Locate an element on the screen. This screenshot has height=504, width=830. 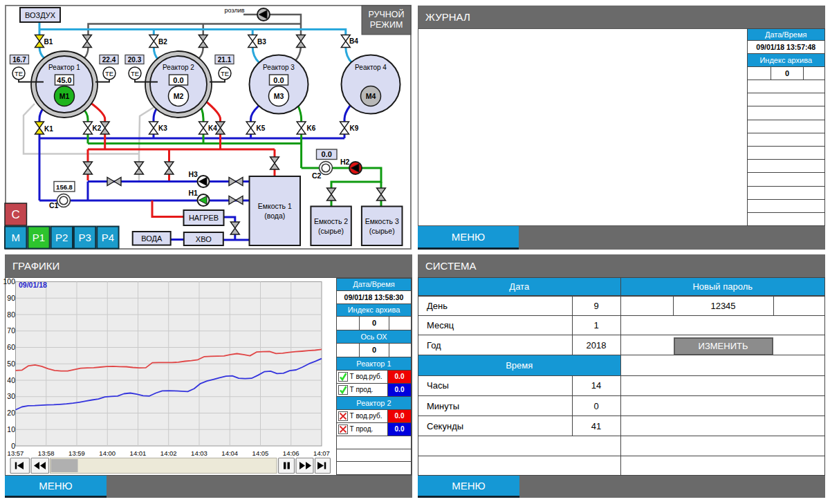
svg-text: 14:02 is located at coordinates (169, 454).